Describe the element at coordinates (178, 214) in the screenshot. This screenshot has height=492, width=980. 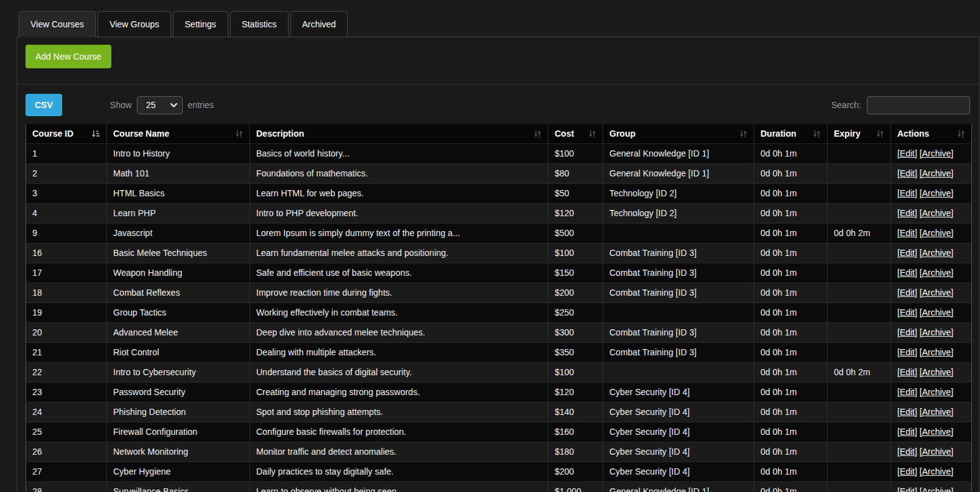
I see `course-name-cell: Learn PHP` at that location.